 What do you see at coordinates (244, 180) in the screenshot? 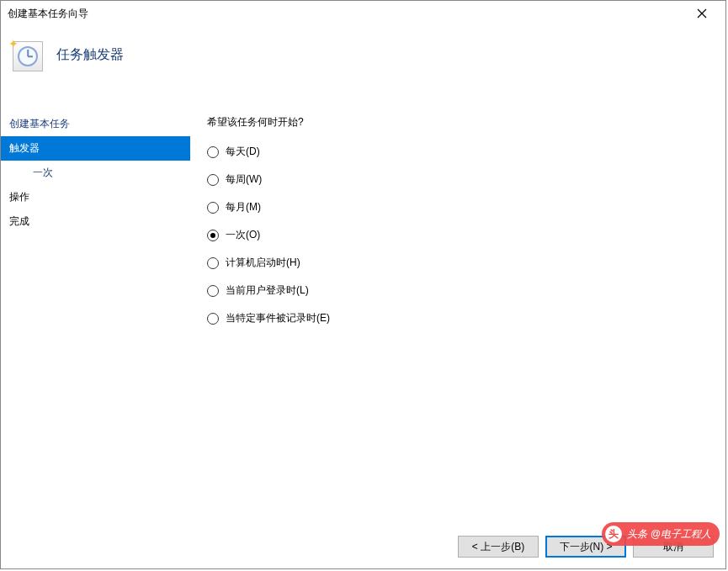
I see `radio-label: 每周(W)` at bounding box center [244, 180].